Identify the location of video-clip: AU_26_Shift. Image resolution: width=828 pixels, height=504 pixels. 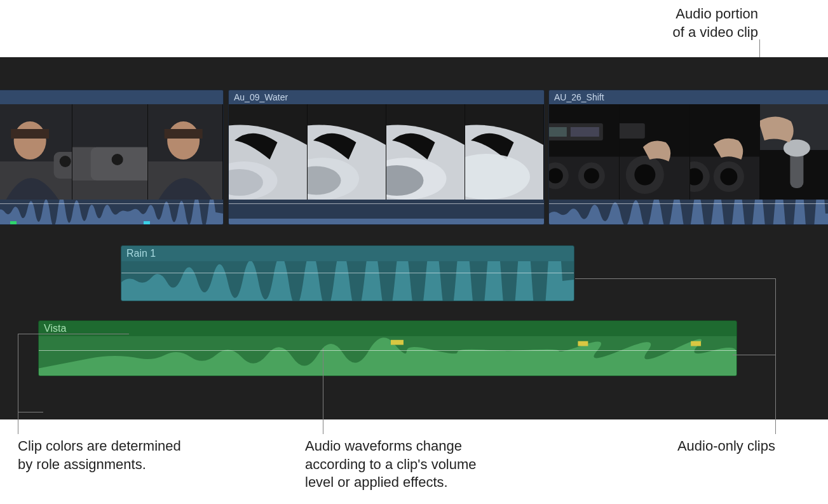
(688, 158).